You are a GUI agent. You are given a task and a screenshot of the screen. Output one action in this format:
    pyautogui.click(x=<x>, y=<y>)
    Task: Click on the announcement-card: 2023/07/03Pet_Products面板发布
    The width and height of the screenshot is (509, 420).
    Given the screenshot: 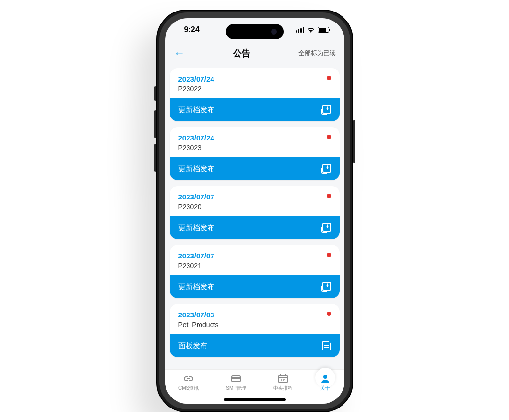 What is the action you would take?
    pyautogui.click(x=255, y=331)
    